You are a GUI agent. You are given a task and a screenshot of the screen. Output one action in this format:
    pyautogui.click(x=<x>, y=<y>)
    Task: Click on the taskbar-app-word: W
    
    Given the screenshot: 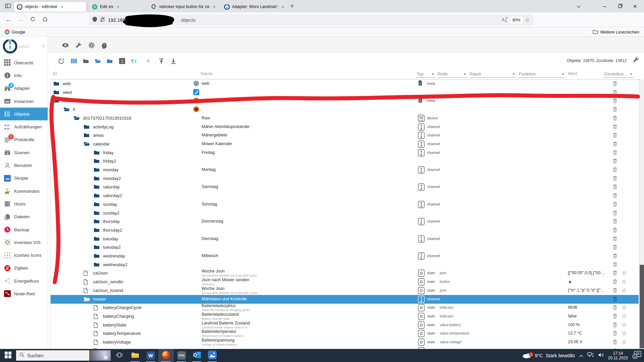 What is the action you would take?
    pyautogui.click(x=151, y=355)
    